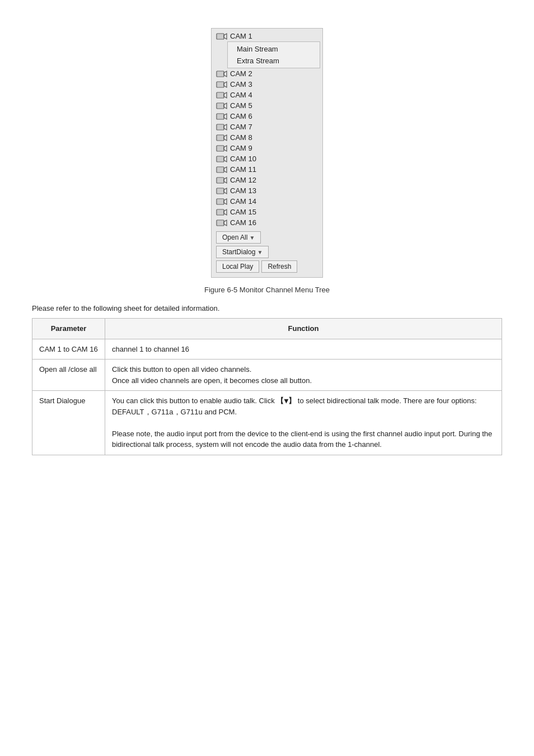 Image resolution: width=534 pixels, height=756 pixels. I want to click on cam-13-label: CAM 13, so click(243, 190).